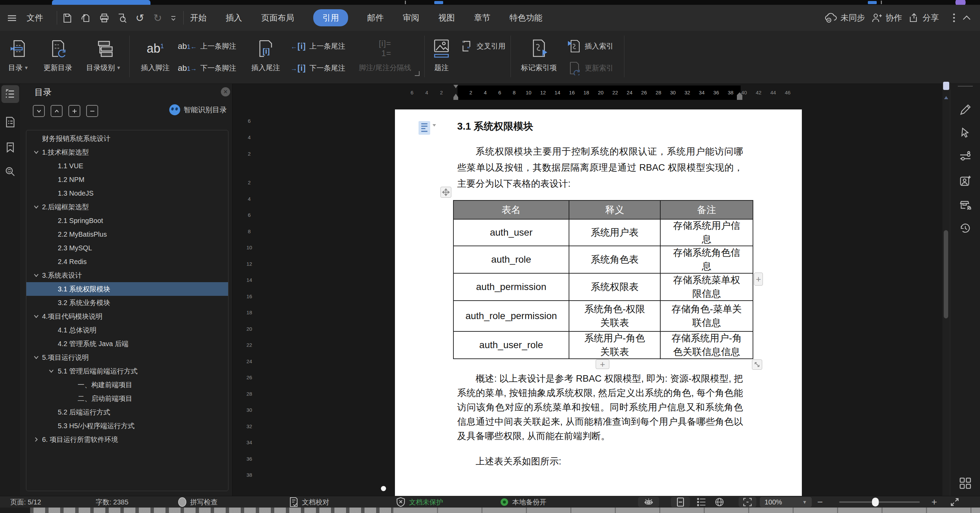 The width and height of the screenshot is (980, 513). I want to click on spellcheck-button: 拼写检查, so click(198, 502).